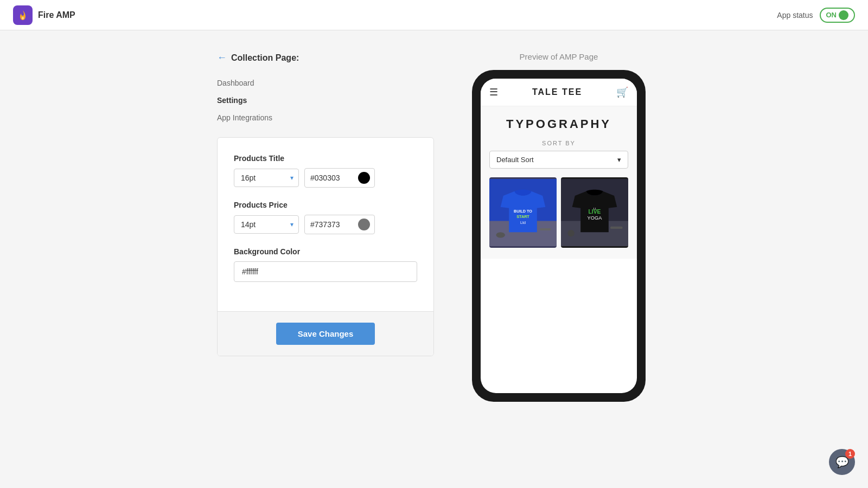 Image resolution: width=868 pixels, height=488 pixels. I want to click on breadcrumb: ← Collection Page:, so click(326, 57).